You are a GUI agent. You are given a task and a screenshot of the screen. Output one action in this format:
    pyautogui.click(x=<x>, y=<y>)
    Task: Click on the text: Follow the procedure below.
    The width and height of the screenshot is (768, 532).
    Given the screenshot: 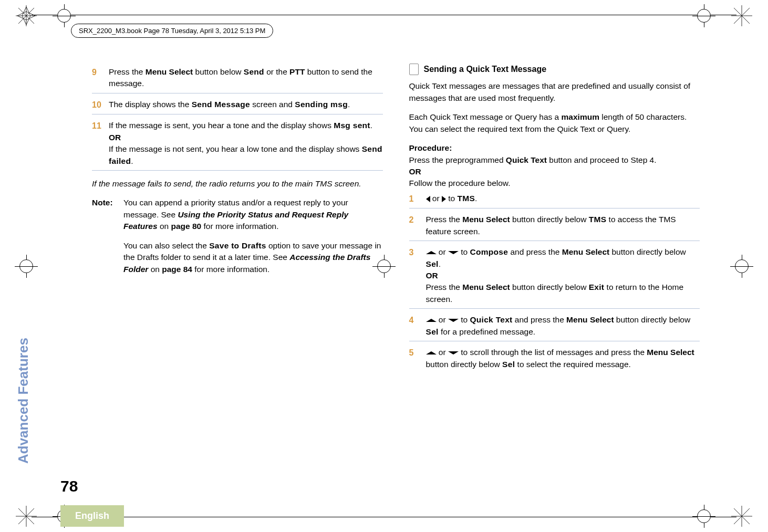 What is the action you would take?
    pyautogui.click(x=460, y=183)
    